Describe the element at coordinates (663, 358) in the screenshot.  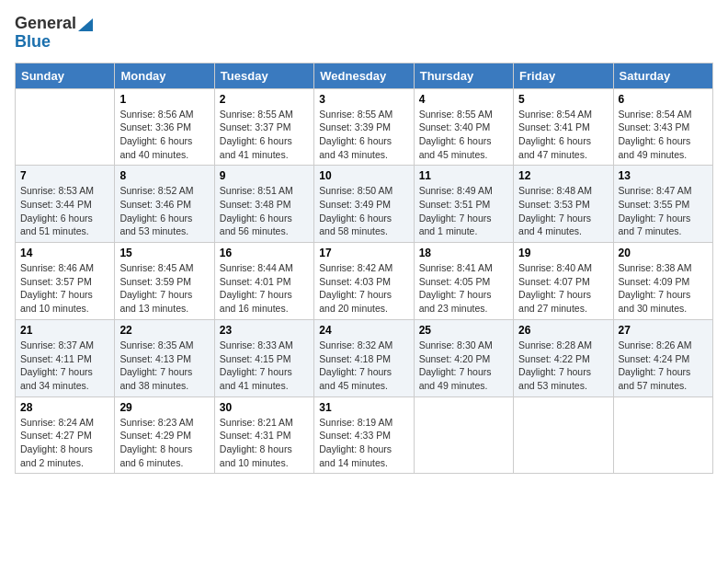
I see `calendar-cell: 27Sunrise: 8:26 AM Sunset: 4:24 PM Dayli…` at that location.